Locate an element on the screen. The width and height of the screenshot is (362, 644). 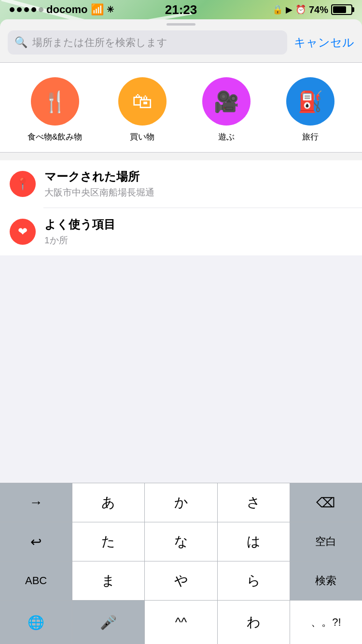
key-a: あ is located at coordinates (109, 503).